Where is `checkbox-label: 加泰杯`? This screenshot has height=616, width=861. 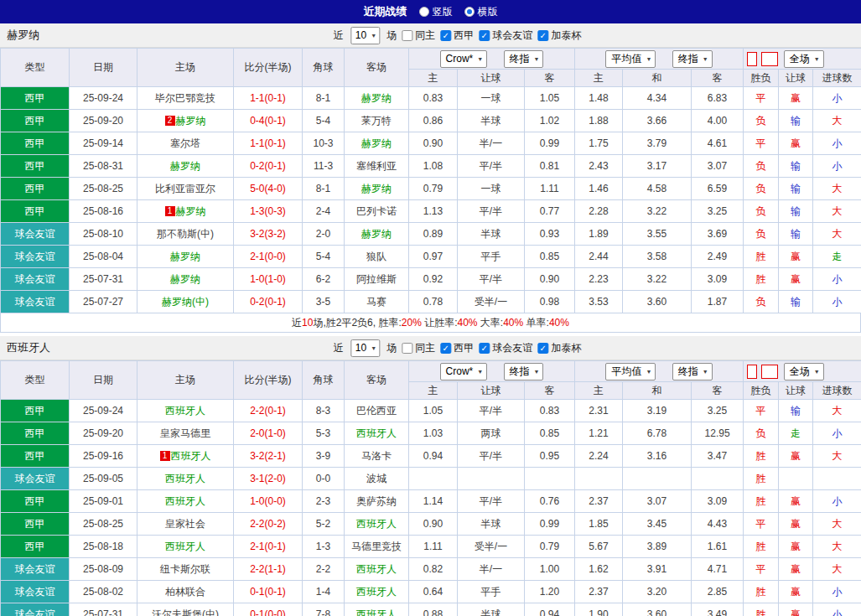
checkbox-label: 加泰杯 is located at coordinates (566, 35).